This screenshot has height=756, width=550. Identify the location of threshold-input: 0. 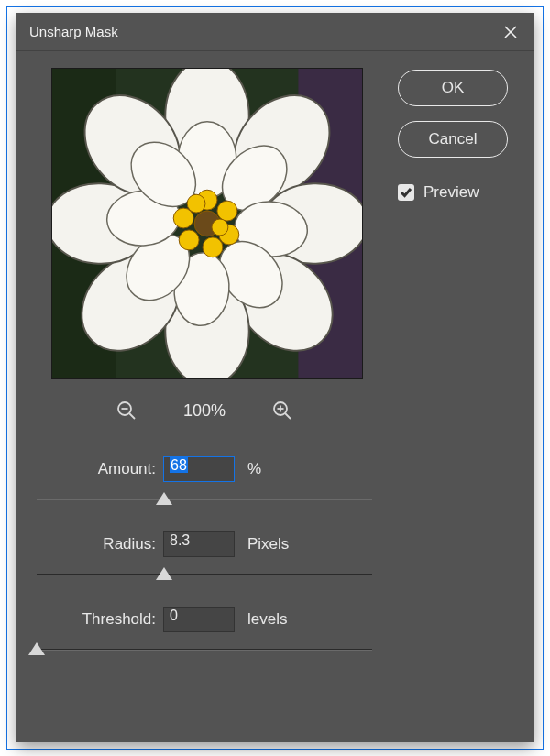
(199, 619).